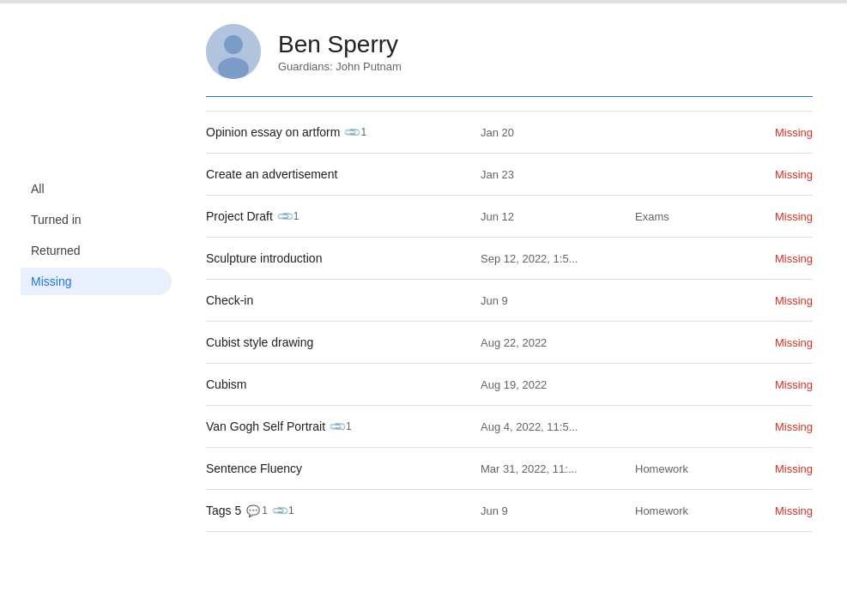  What do you see at coordinates (254, 468) in the screenshot?
I see `assignment-title: Sentence Fluency` at bounding box center [254, 468].